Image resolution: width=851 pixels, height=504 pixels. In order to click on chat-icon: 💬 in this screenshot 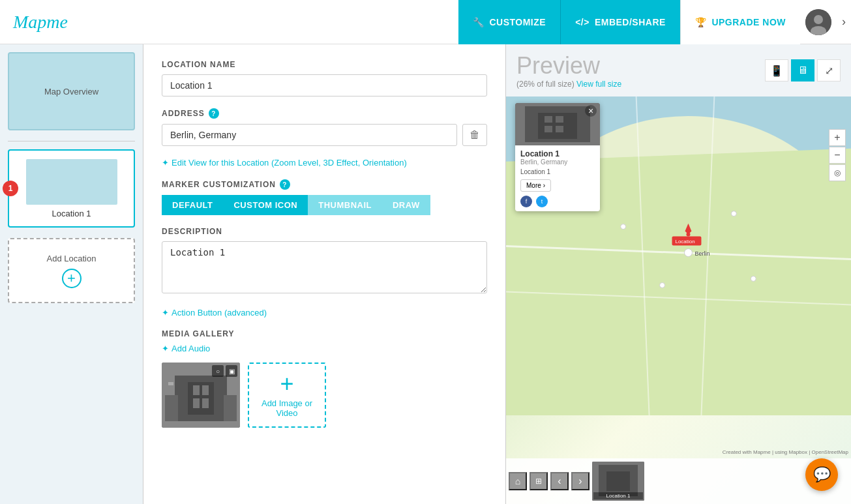, I will do `click(822, 475)`.